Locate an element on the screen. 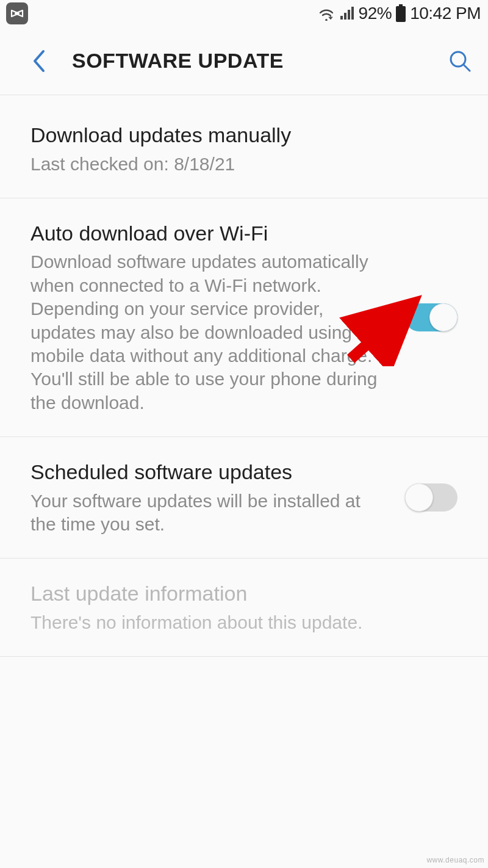 This screenshot has width=488, height=868. battery-icon is located at coordinates (401, 13).